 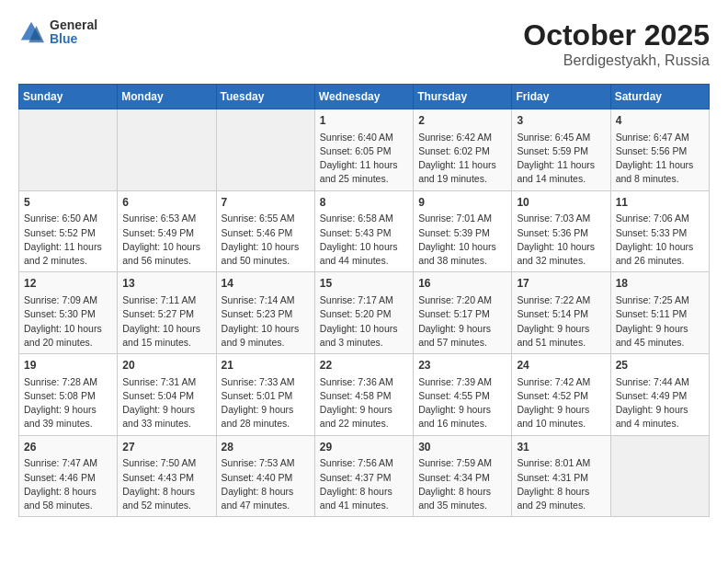 What do you see at coordinates (660, 366) in the screenshot?
I see `day-number: 25` at bounding box center [660, 366].